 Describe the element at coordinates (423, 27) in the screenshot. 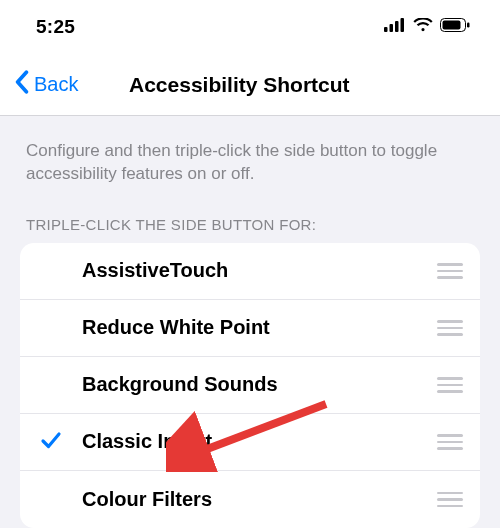

I see `wifi-icon` at that location.